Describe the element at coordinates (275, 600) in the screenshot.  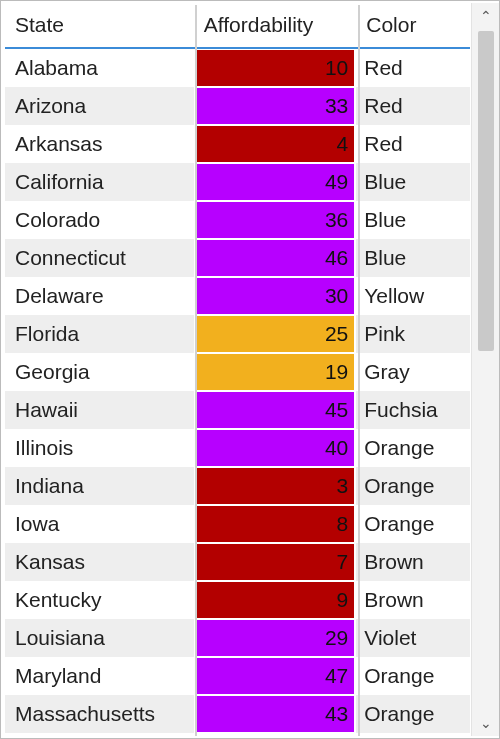
I see `affordability-value: 9` at that location.